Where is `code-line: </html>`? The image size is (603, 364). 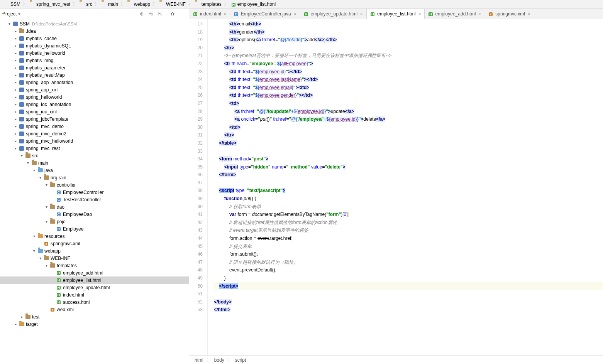 code-line: </html> is located at coordinates (408, 310).